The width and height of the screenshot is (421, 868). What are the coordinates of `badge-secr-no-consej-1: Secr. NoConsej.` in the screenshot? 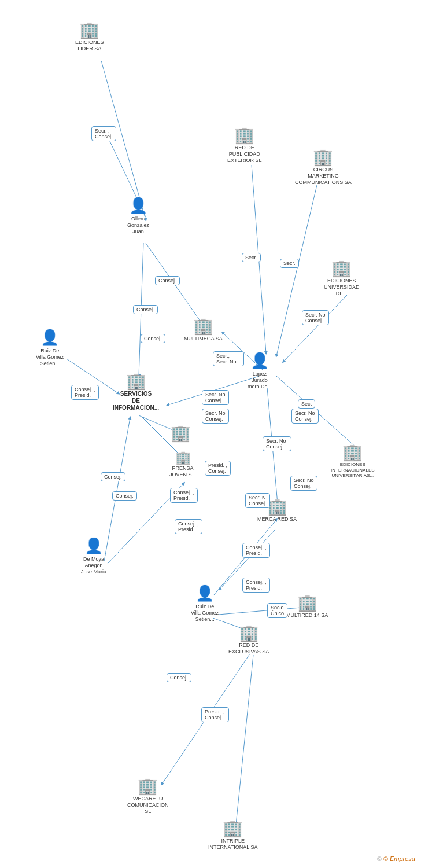 It's located at (316, 318).